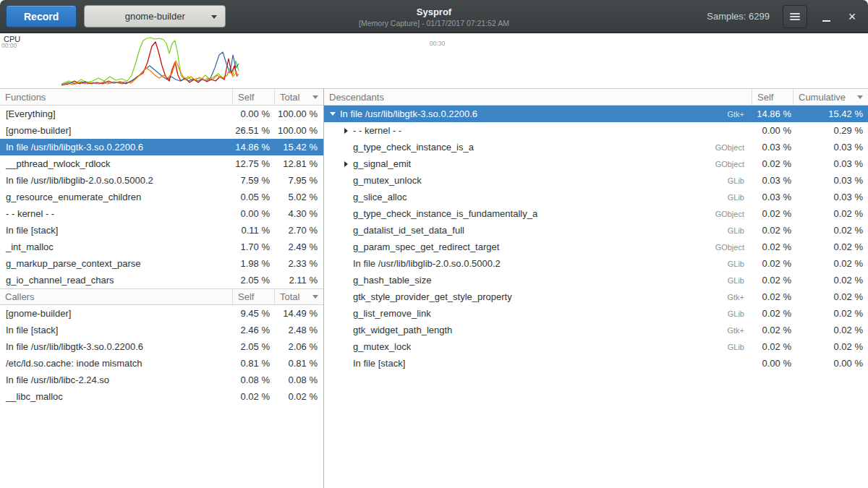 This screenshot has height=488, width=868. Describe the element at coordinates (162, 181) in the screenshot. I see `function-row: In file /usr/lib/libglib-2.0.so.0.5000.2…` at that location.